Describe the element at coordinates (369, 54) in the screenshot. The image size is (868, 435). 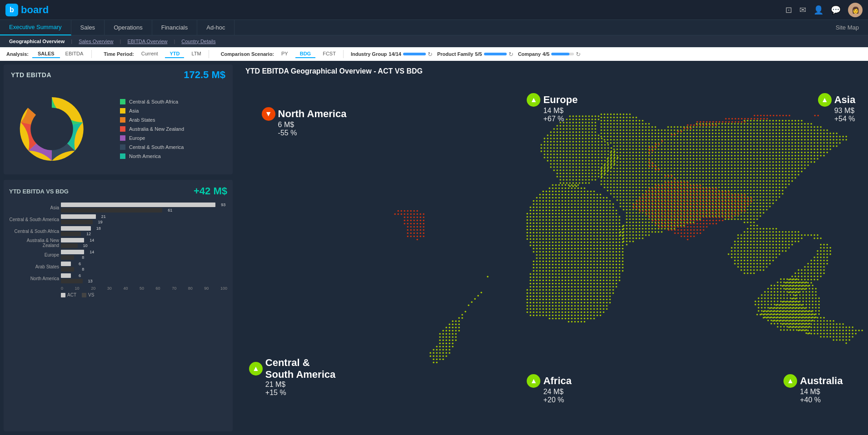
I see `industry-group-label: Industry Group` at that location.